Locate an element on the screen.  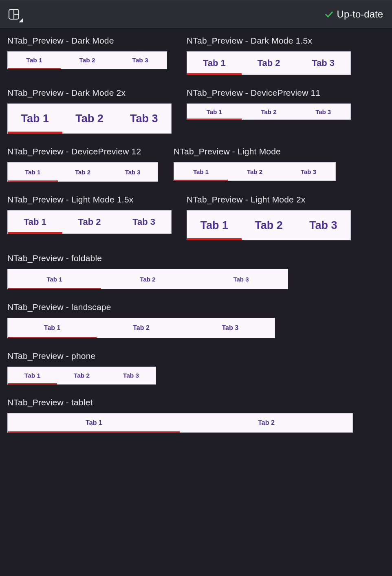
status-indicator: Up-to-date is located at coordinates (354, 14).